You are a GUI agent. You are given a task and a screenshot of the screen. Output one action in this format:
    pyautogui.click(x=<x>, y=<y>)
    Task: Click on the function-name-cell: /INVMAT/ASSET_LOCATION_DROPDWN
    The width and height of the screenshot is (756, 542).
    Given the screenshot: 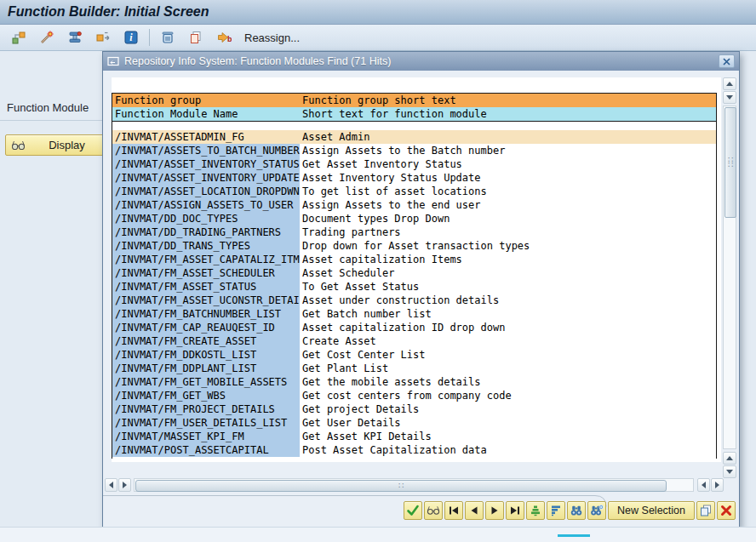 What is the action you would take?
    pyautogui.click(x=206, y=191)
    